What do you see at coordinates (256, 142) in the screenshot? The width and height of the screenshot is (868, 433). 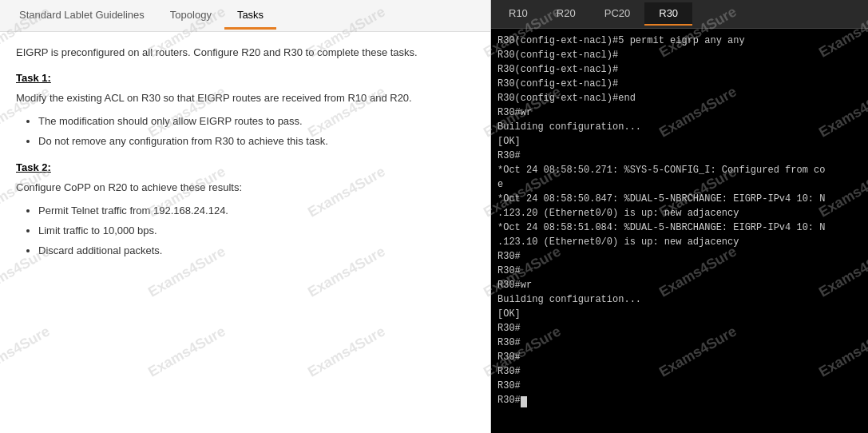 I see `task1-bullet-2: Do not remove any configuration from R30…` at bounding box center [256, 142].